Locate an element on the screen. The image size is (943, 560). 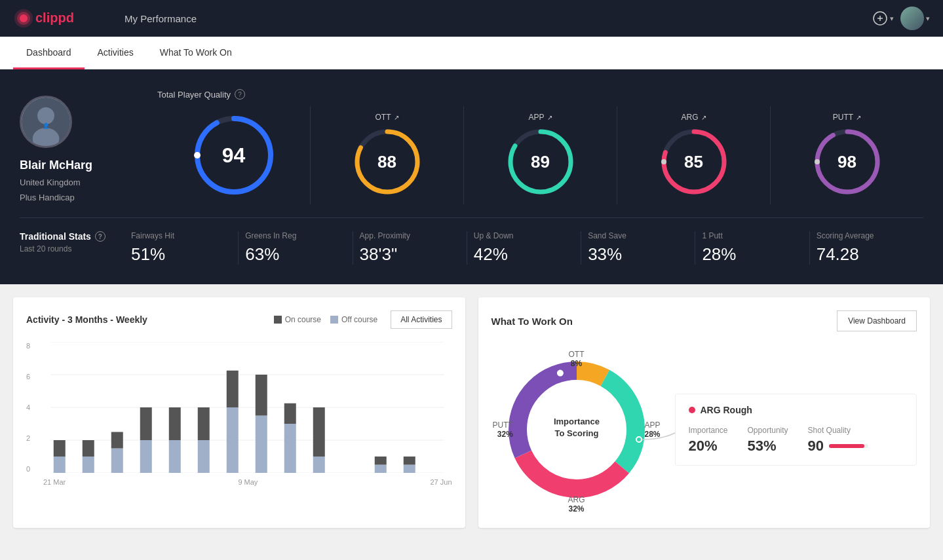
x-axis-labels: 21 Mar 9 May 27 Jun is located at coordinates (248, 481).